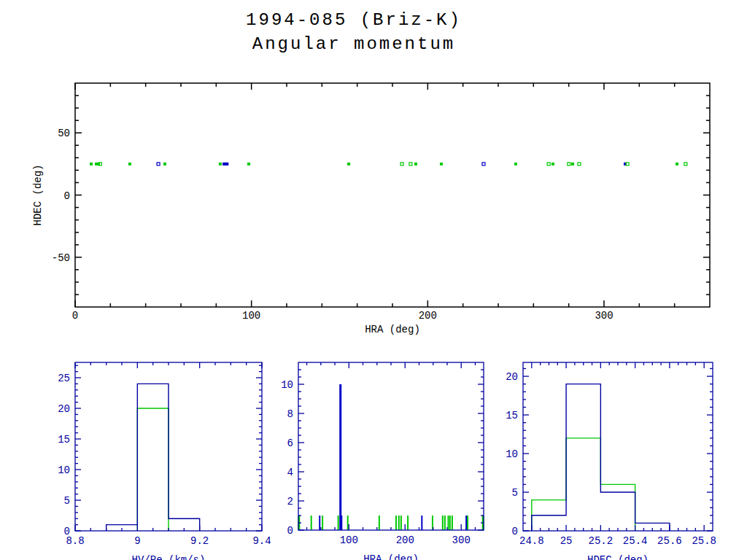 Image resolution: width=747 pixels, height=560 pixels. I want to click on hist_hdec-data, so click(601, 458).